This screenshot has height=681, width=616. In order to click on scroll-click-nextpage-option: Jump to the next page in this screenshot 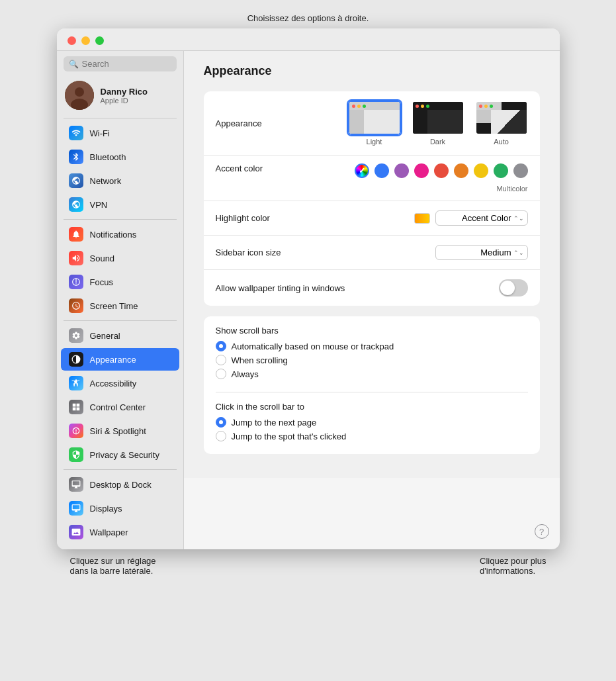, I will do `click(372, 422)`.